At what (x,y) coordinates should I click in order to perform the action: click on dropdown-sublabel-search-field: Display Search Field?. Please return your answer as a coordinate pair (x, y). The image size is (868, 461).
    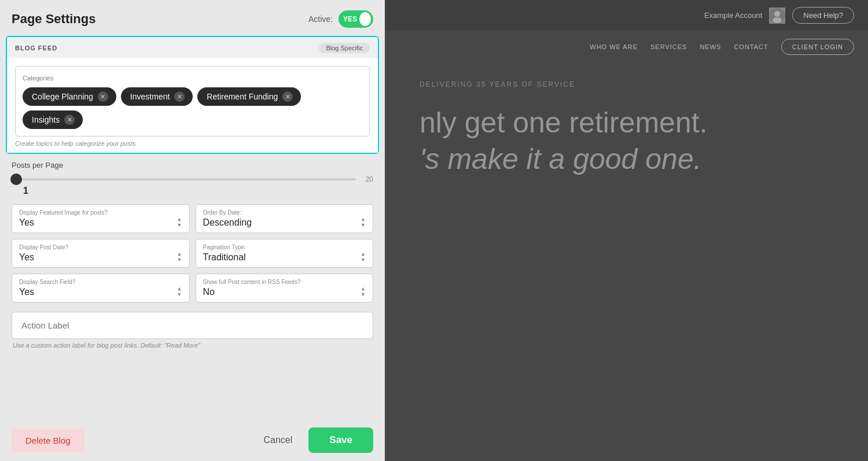
    Looking at the image, I should click on (101, 282).